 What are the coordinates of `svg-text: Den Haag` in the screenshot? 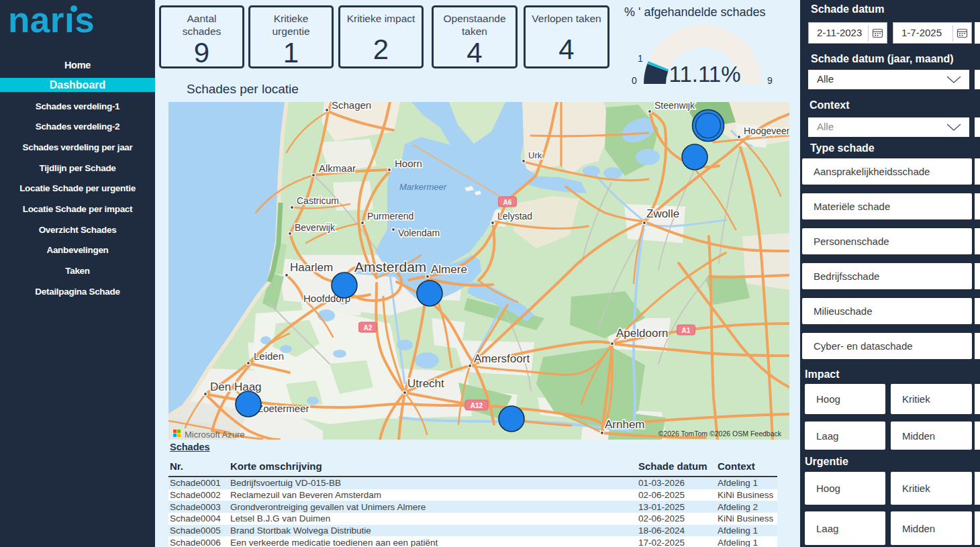 It's located at (236, 387).